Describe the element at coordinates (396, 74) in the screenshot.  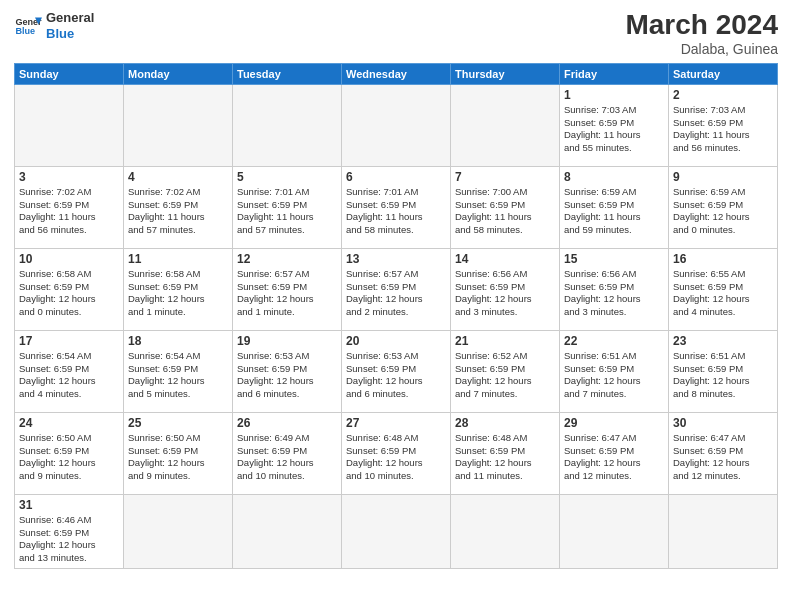
I see `calendar-header: SundayMondayTuesdayWednesdayThursdayFrid…` at that location.